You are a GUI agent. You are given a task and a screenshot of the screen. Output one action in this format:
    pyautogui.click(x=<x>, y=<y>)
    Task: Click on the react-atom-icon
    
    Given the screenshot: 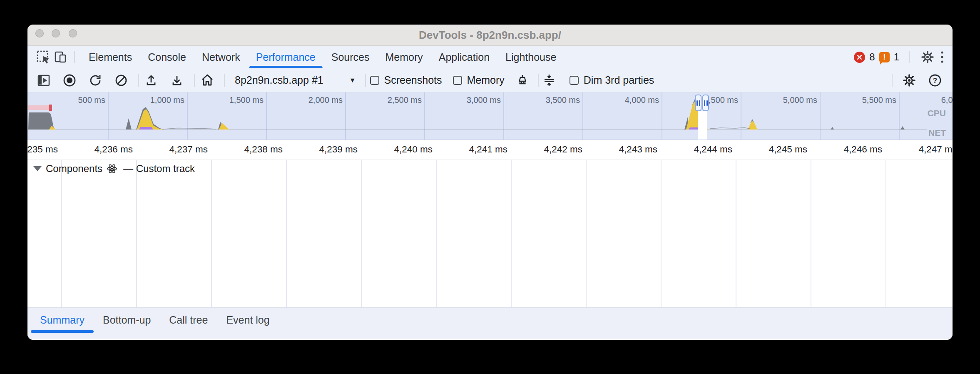 What is the action you would take?
    pyautogui.click(x=112, y=169)
    